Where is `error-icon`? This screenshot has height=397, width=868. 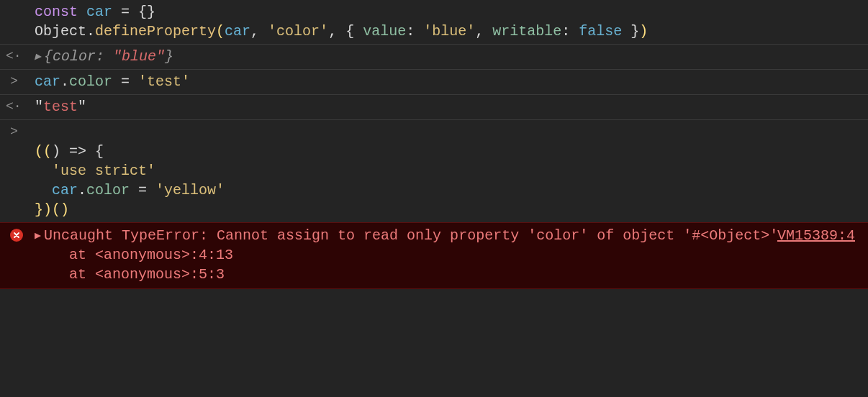 error-icon is located at coordinates (17, 235).